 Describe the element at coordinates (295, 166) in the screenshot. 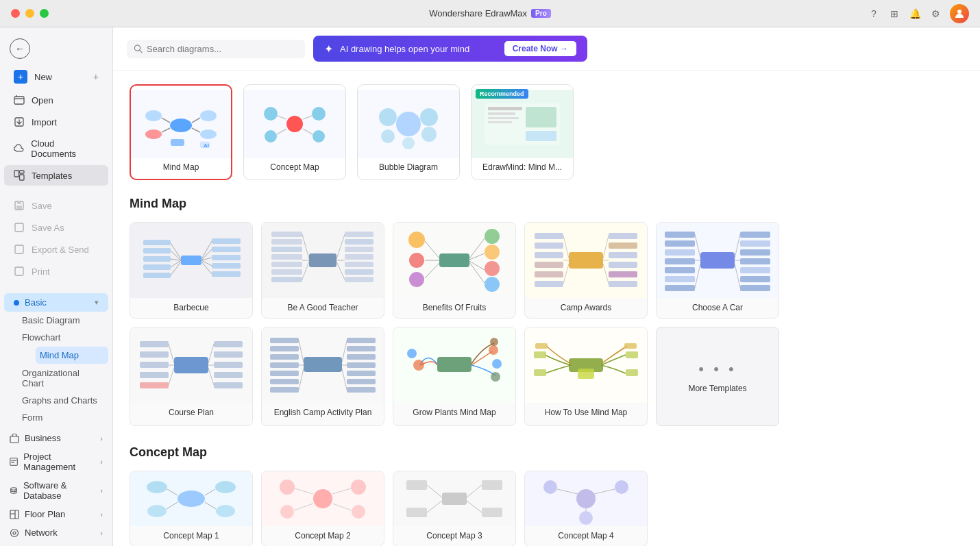

I see `concept-map-label: Concept Map` at that location.